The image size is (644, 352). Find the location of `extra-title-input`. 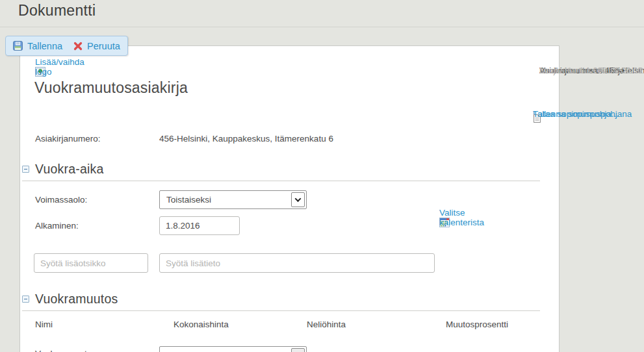

extra-title-input is located at coordinates (91, 263).